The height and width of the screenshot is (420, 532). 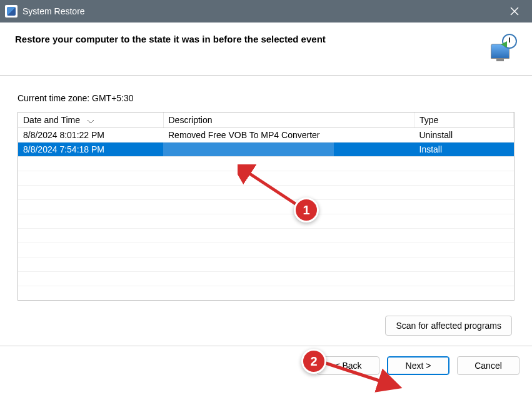 What do you see at coordinates (266, 120) in the screenshot?
I see `table-header-row: Date and Time Description Type` at bounding box center [266, 120].